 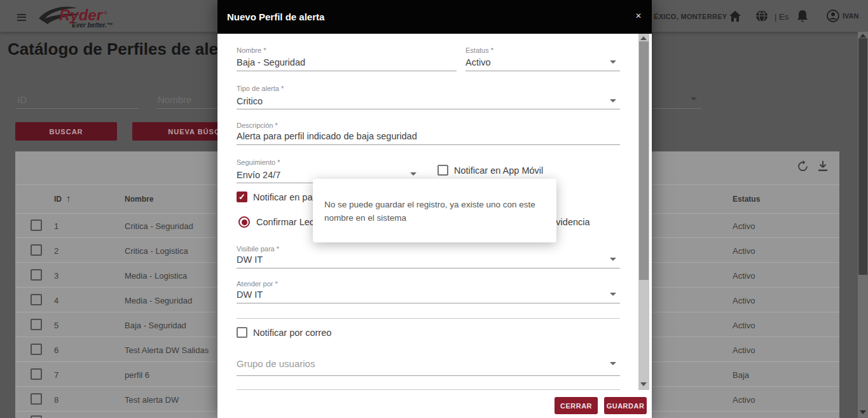 I want to click on hamburger-menu-icon, so click(x=22, y=17).